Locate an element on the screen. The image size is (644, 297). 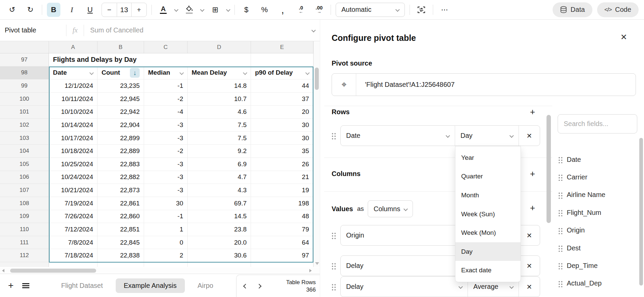
grid-cell: 23.8 is located at coordinates (219, 230).